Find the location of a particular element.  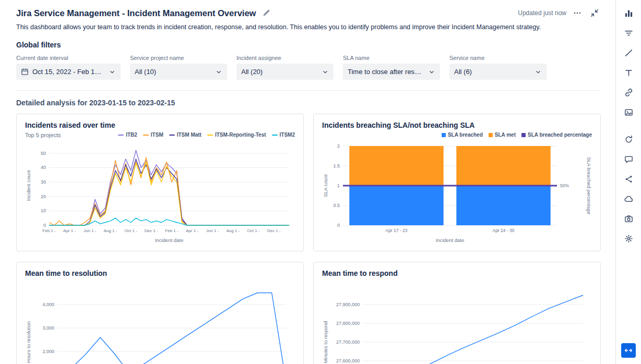

svg-text: Aug 1 - is located at coordinates (233, 230).